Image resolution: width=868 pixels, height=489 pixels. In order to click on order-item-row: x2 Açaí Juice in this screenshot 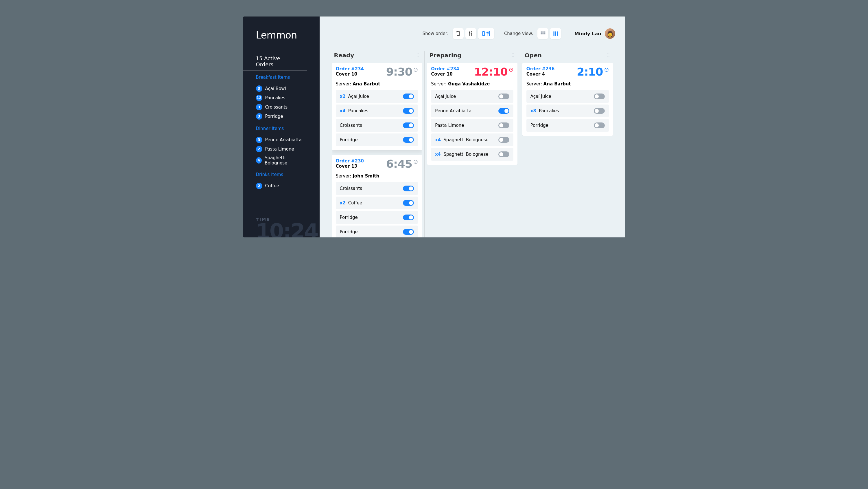, I will do `click(377, 96)`.